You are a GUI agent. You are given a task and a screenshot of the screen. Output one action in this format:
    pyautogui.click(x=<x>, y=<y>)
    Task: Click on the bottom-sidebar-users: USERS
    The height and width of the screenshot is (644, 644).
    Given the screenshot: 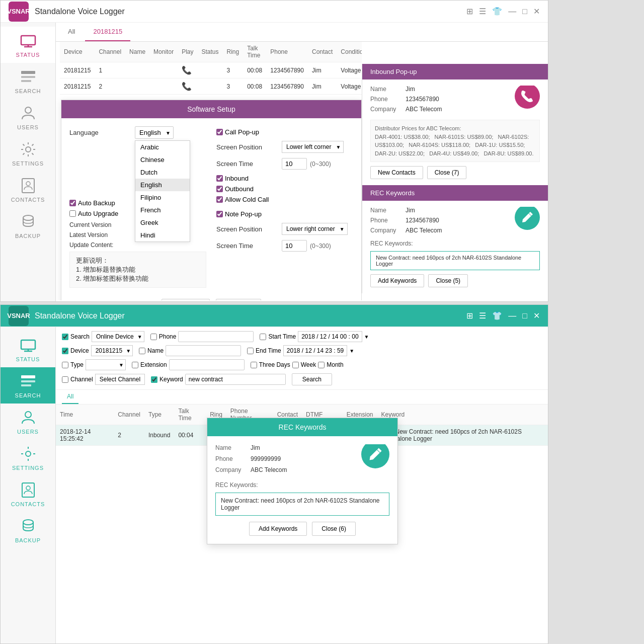 What is the action you would take?
    pyautogui.click(x=28, y=422)
    